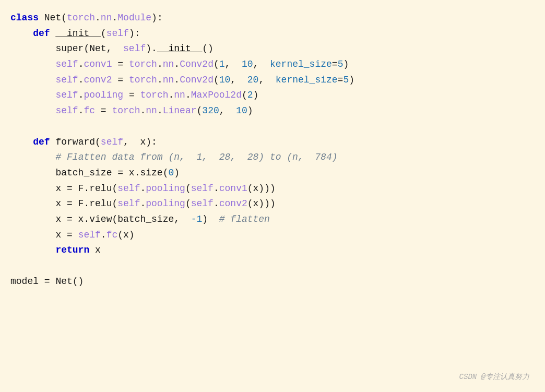 This screenshot has height=392, width=545. What do you see at coordinates (270, 80) in the screenshot?
I see `code-line-5: self.conv2 = torch.nn.Conv2d(10, 20, ker…` at bounding box center [270, 80].